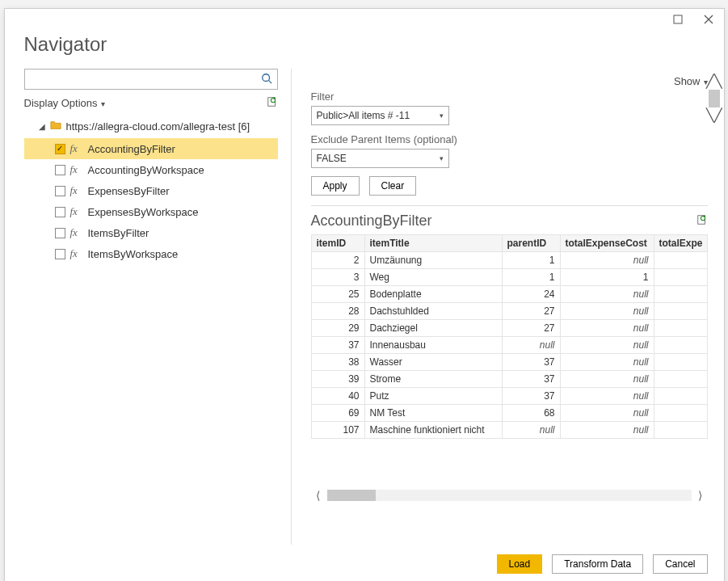 The height and width of the screenshot is (581, 728). I want to click on scroll-left-icon: ⟨, so click(318, 495).